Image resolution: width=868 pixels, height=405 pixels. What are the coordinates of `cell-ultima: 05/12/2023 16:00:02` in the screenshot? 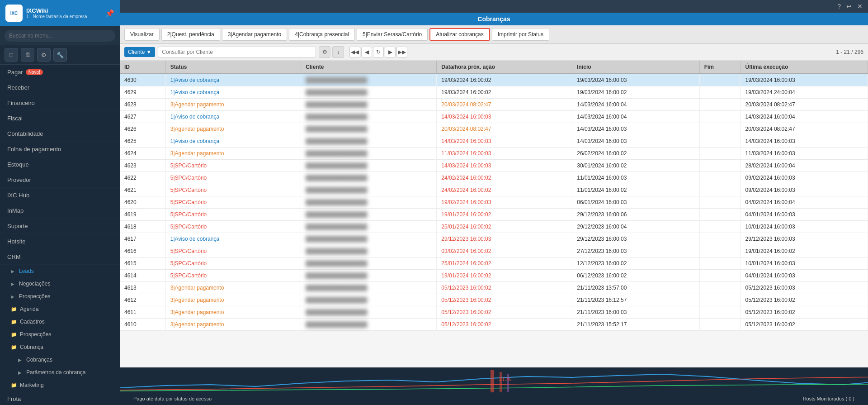 It's located at (804, 312).